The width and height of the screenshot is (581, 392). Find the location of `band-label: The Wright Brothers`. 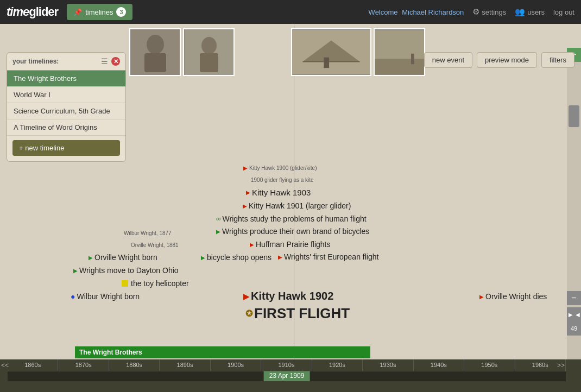

band-label: The Wright Brothers is located at coordinates (111, 352).